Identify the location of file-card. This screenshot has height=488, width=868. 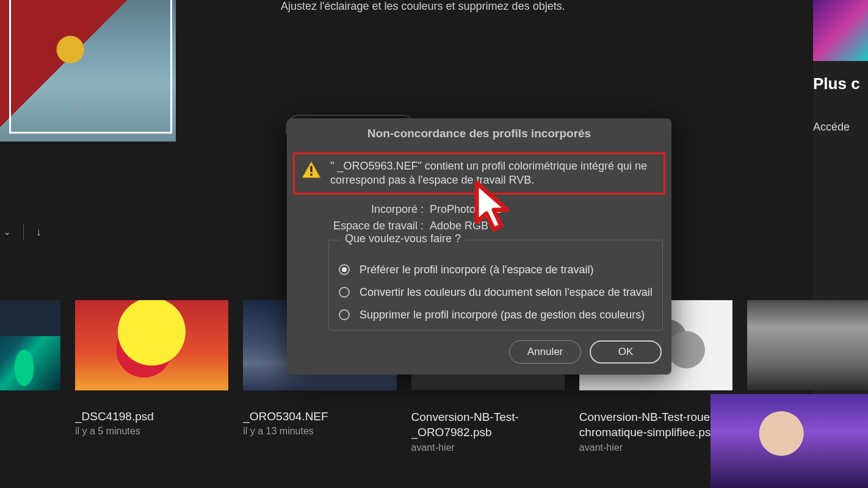
(31, 386).